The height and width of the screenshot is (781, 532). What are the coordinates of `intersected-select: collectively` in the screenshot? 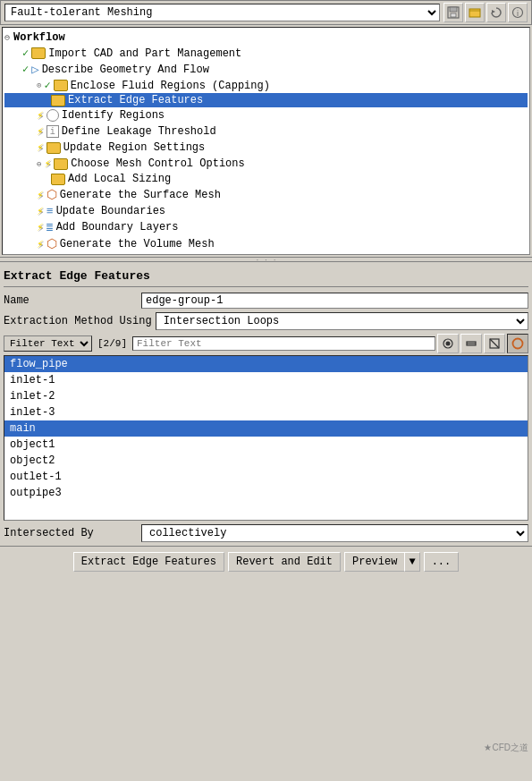 It's located at (334, 533).